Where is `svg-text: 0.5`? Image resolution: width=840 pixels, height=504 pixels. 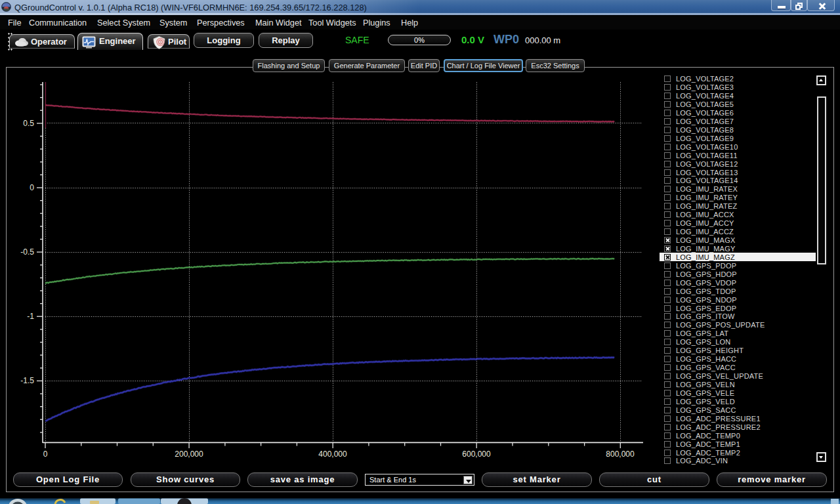 svg-text: 0.5 is located at coordinates (29, 123).